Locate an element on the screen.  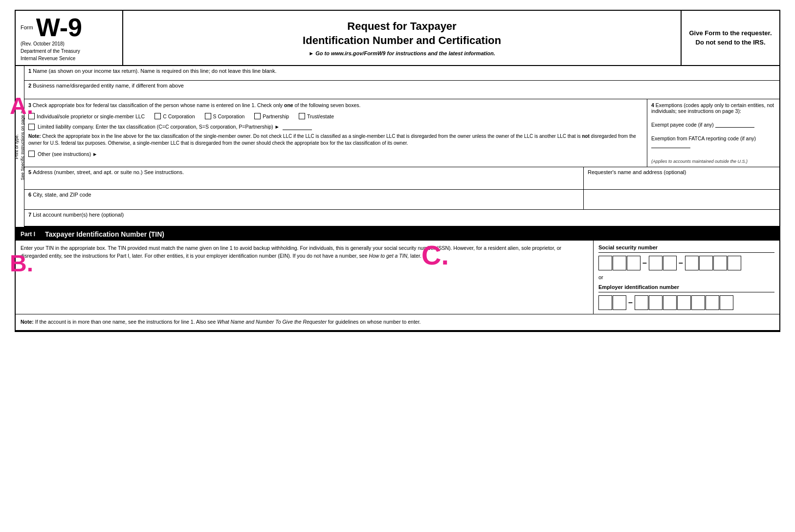
exempt-payee-input is located at coordinates (735, 124).